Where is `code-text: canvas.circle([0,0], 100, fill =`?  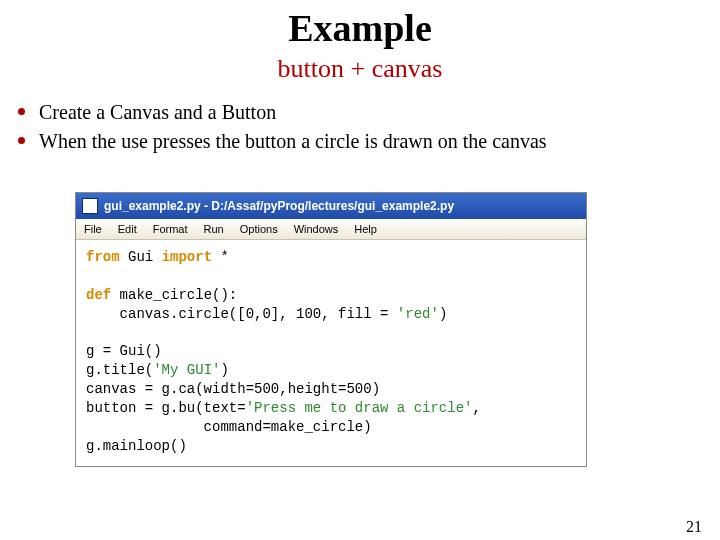
code-text: canvas.circle([0,0], 100, fill = is located at coordinates (242, 314).